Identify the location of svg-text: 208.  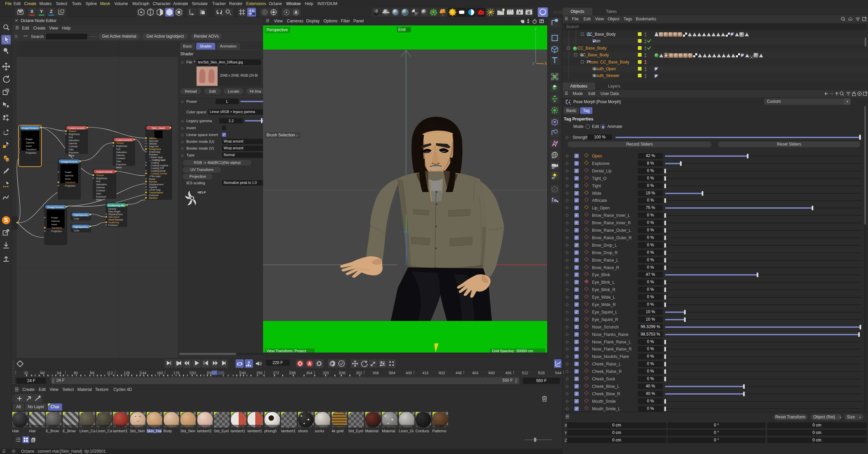
(209, 373).